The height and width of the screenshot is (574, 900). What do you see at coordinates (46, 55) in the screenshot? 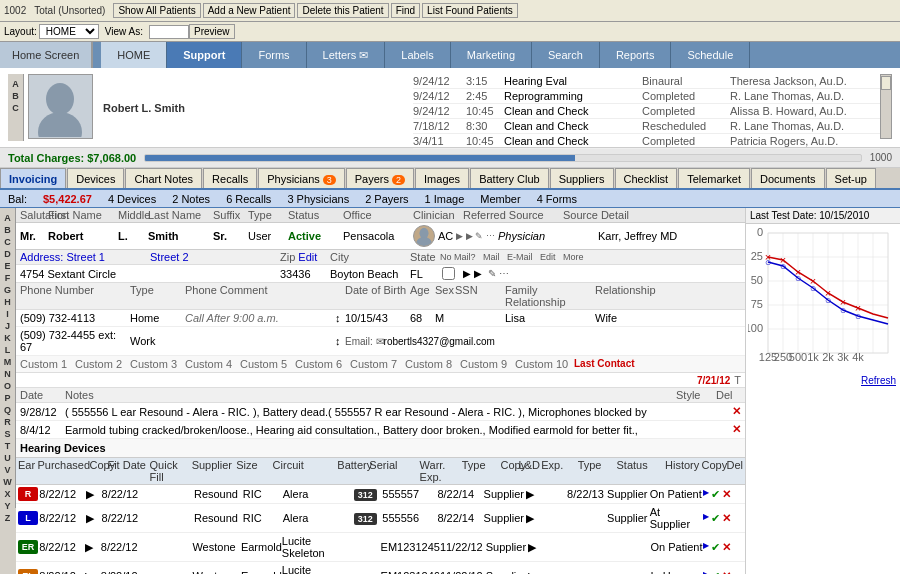
I see `home-screen-button: Home Screen` at bounding box center [46, 55].